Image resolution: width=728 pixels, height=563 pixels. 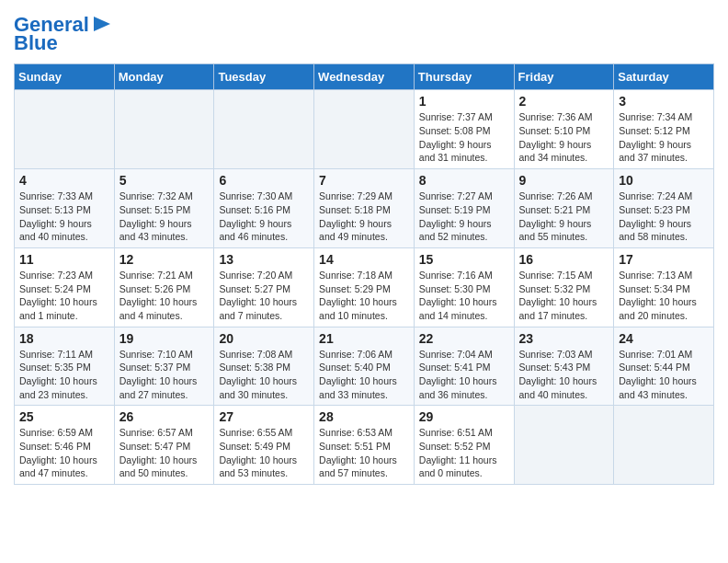 What do you see at coordinates (364, 259) in the screenshot?
I see `day-number: 14` at bounding box center [364, 259].